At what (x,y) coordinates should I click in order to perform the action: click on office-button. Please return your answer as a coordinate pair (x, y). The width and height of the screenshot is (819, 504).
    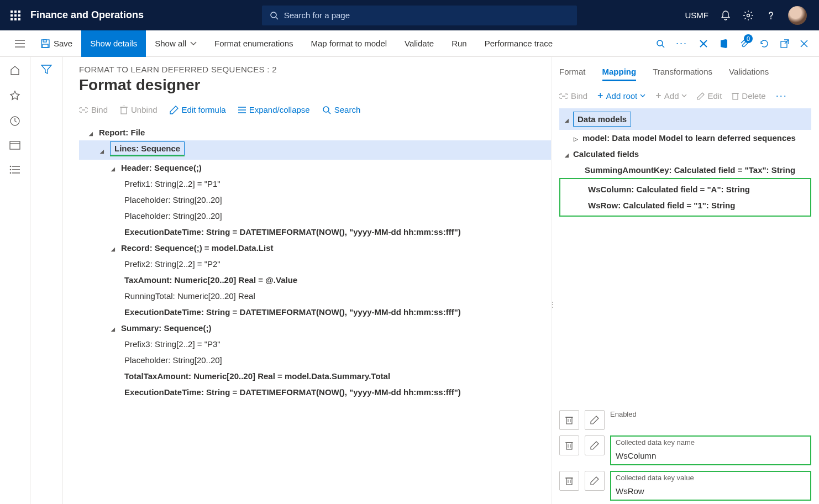
    Looking at the image, I should click on (724, 44).